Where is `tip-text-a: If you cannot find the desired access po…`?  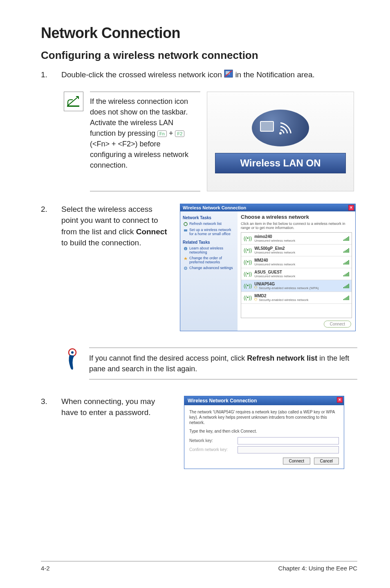 tip-text-a: If you cannot find the desired access po… is located at coordinates (168, 358).